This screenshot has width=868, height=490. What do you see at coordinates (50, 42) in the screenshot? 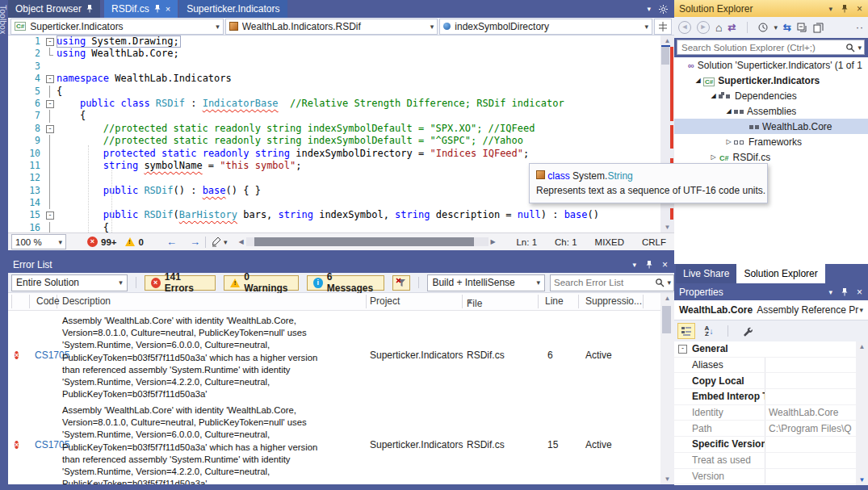
I see `collapse-region-icon: -` at bounding box center [50, 42].